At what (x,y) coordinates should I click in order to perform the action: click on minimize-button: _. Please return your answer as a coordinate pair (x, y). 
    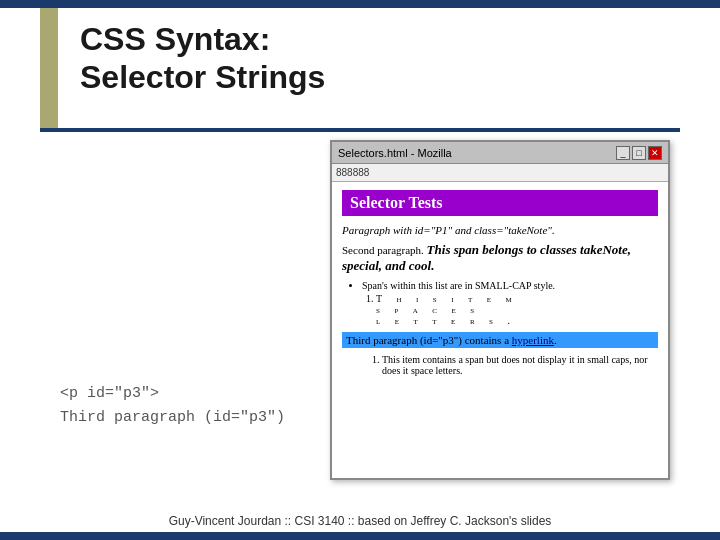
    Looking at the image, I should click on (623, 153).